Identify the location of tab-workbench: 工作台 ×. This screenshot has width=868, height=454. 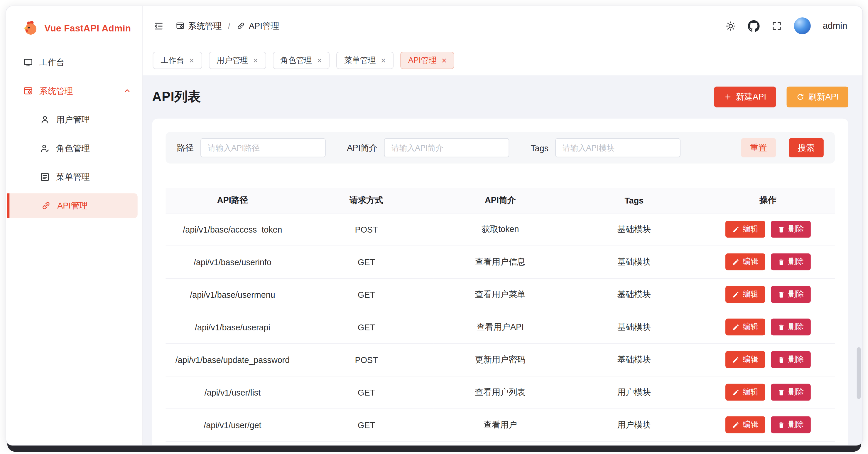
(177, 60).